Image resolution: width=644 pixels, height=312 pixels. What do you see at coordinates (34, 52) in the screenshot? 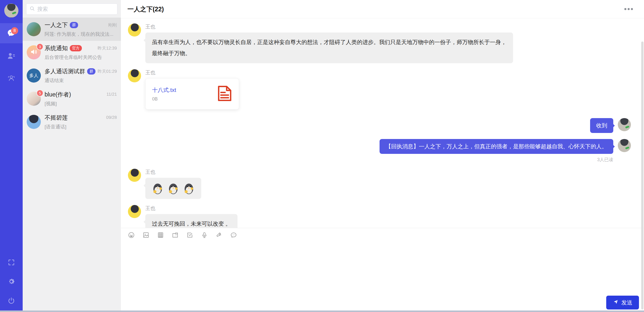
I see `conversation-avatar: 3` at bounding box center [34, 52].